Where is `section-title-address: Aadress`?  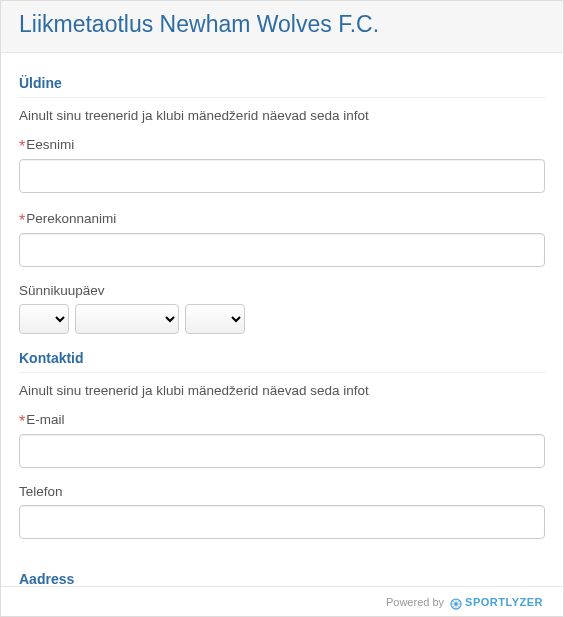
section-title-address: Aadress is located at coordinates (282, 578).